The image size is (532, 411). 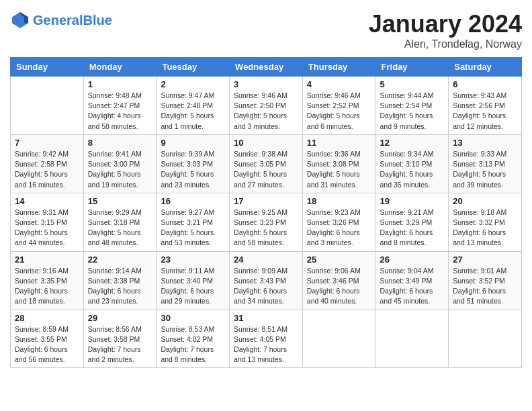 What do you see at coordinates (485, 222) in the screenshot?
I see `calendar-cell: 20Sunrise: 9:18 AM Sunset: 3:32 PM Dayli…` at bounding box center [485, 222].